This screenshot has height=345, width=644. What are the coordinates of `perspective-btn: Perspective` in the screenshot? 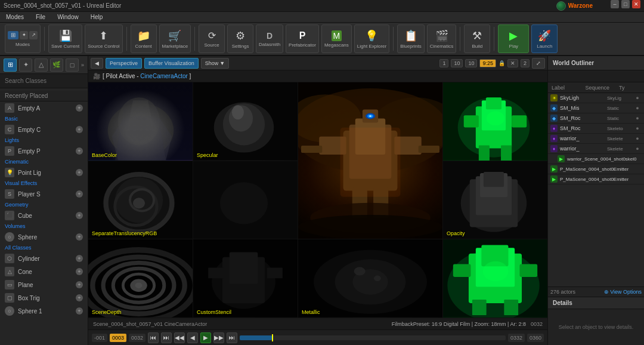 It's located at (124, 63).